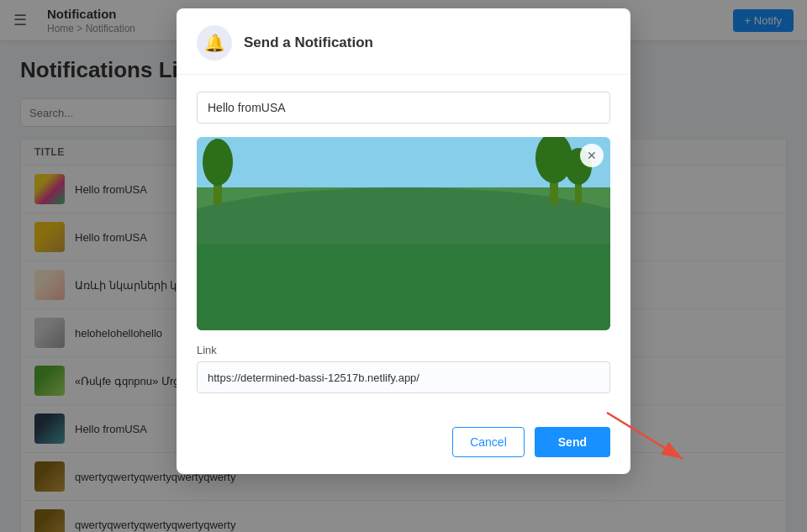 This screenshot has height=532, width=807. I want to click on link-label: Link, so click(404, 350).